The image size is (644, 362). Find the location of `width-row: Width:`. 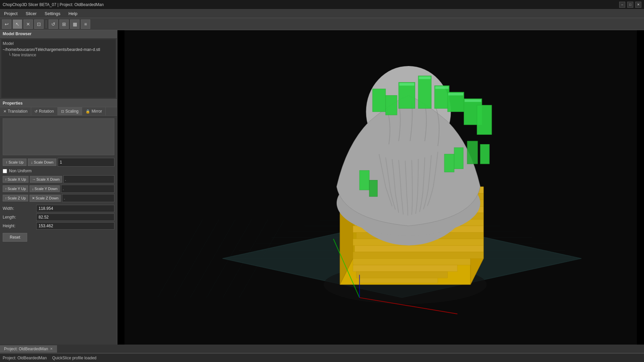

width-row: Width: is located at coordinates (58, 208).